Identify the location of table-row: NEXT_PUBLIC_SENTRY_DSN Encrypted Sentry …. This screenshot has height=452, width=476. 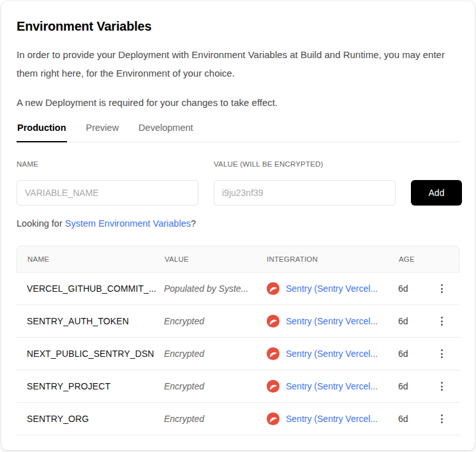
(238, 354).